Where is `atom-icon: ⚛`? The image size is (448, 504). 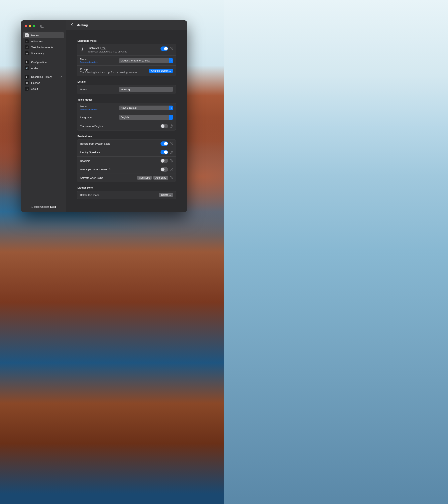 atom-icon: ⚛ is located at coordinates (110, 169).